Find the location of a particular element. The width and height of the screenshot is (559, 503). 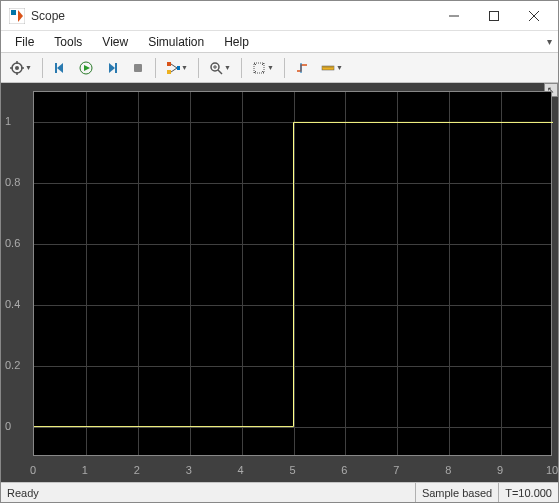

x-tick-label: 4 is located at coordinates (241, 470).